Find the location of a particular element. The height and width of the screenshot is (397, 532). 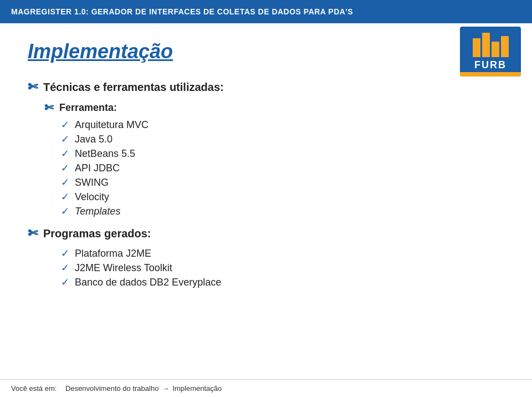

footer-spacer is located at coordinates (61, 388).